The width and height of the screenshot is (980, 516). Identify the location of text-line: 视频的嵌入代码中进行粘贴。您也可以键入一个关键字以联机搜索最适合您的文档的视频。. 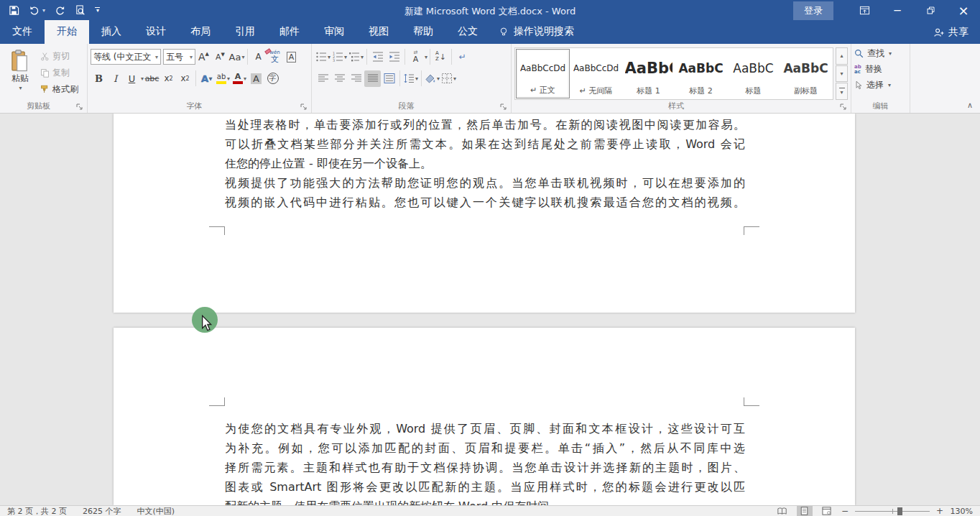
(485, 203).